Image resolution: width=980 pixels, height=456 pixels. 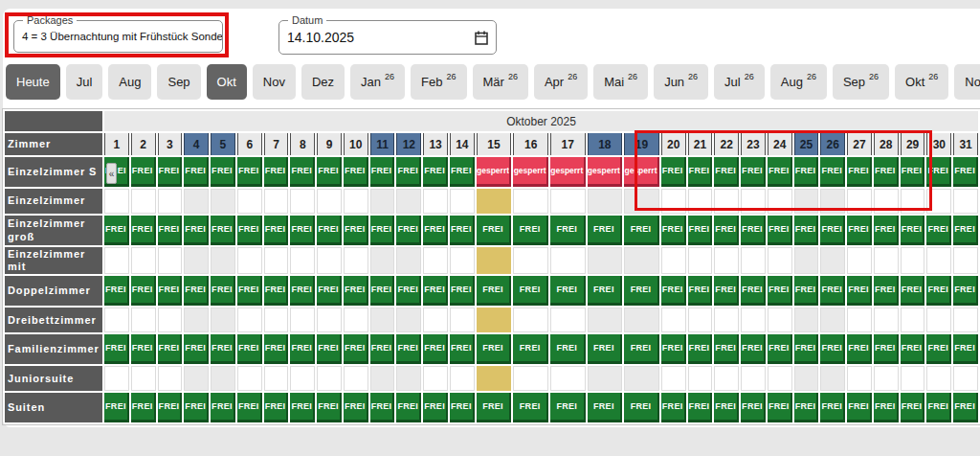 I want to click on free-cell-suiten-18: FREI, so click(x=605, y=408).